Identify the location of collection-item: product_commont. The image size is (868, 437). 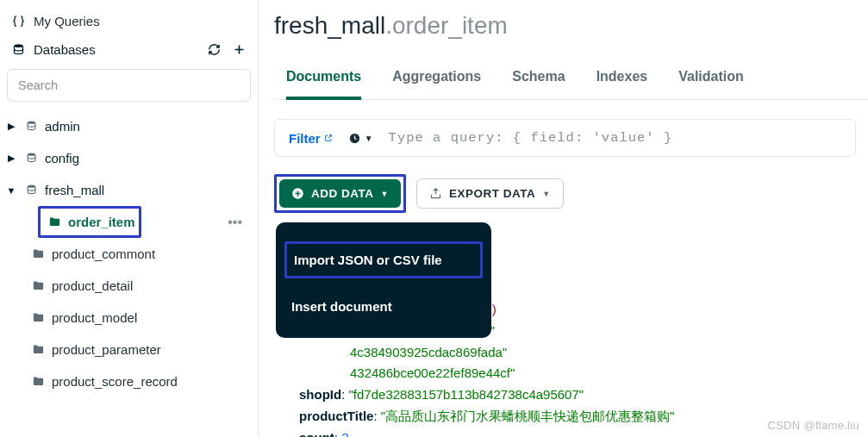
(145, 253).